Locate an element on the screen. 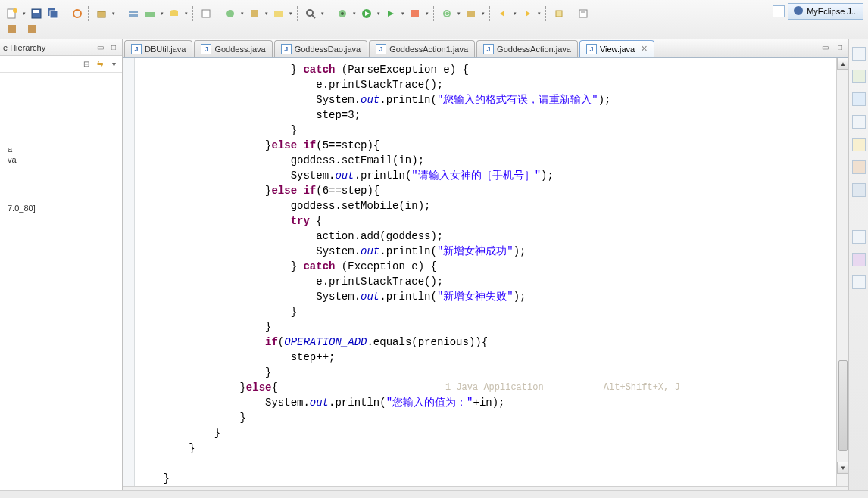  cube1-icon is located at coordinates (12, 29).